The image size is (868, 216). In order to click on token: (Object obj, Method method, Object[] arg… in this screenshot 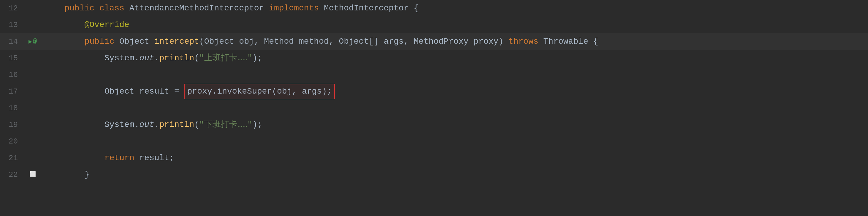, I will do `click(354, 42)`.